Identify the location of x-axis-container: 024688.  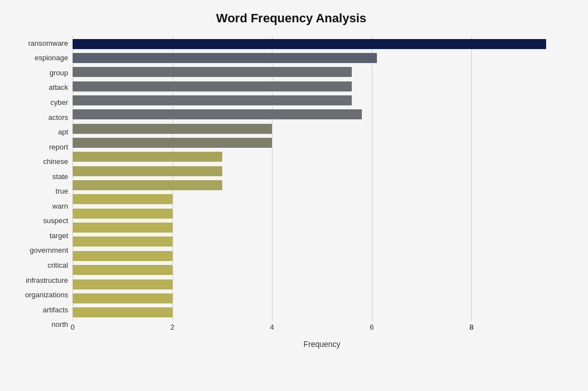
(322, 329).